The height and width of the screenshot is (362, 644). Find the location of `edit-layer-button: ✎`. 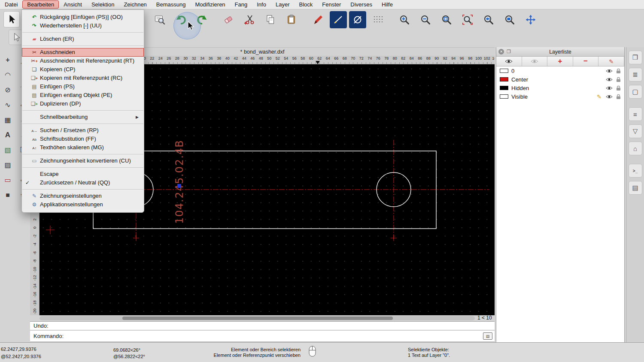

edit-layer-button: ✎ is located at coordinates (611, 61).